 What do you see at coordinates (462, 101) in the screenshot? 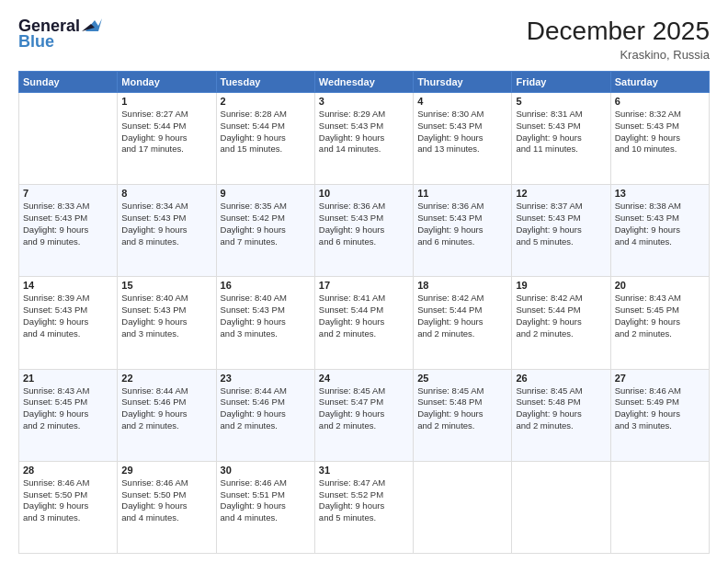
I see `day-number: 4` at bounding box center [462, 101].